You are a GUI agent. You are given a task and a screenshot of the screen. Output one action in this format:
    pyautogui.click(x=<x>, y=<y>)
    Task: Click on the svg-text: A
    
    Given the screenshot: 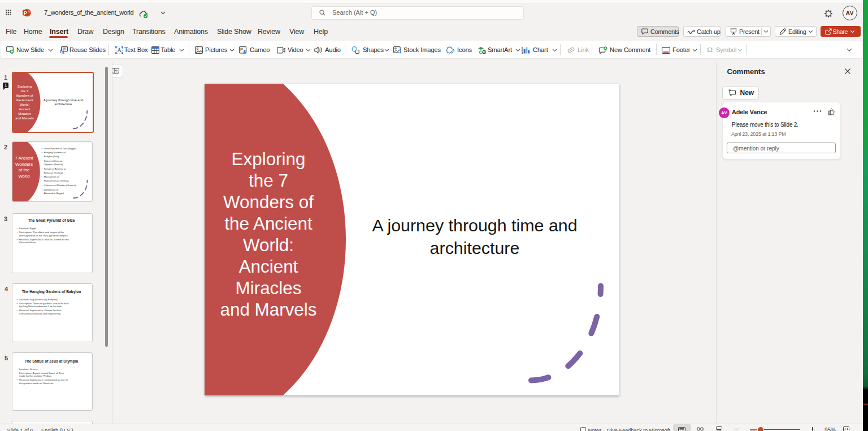 What is the action you would take?
    pyautogui.click(x=119, y=50)
    